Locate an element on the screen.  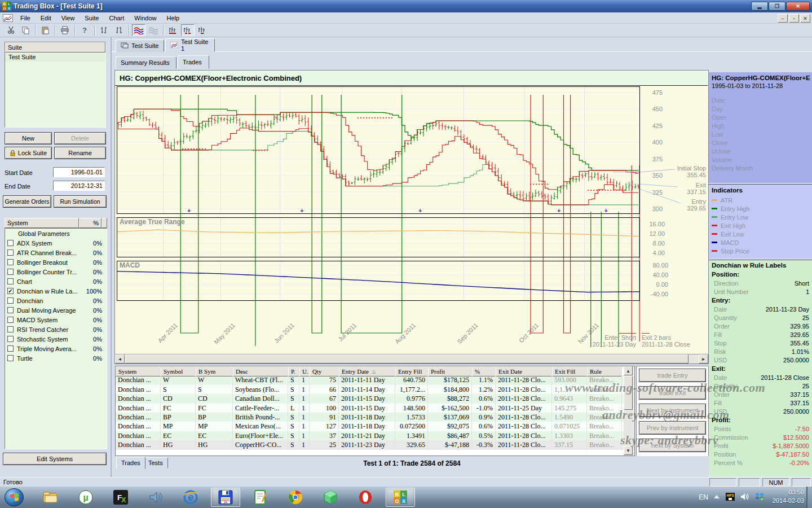
scale-down-icon is located at coordinates (119, 30).